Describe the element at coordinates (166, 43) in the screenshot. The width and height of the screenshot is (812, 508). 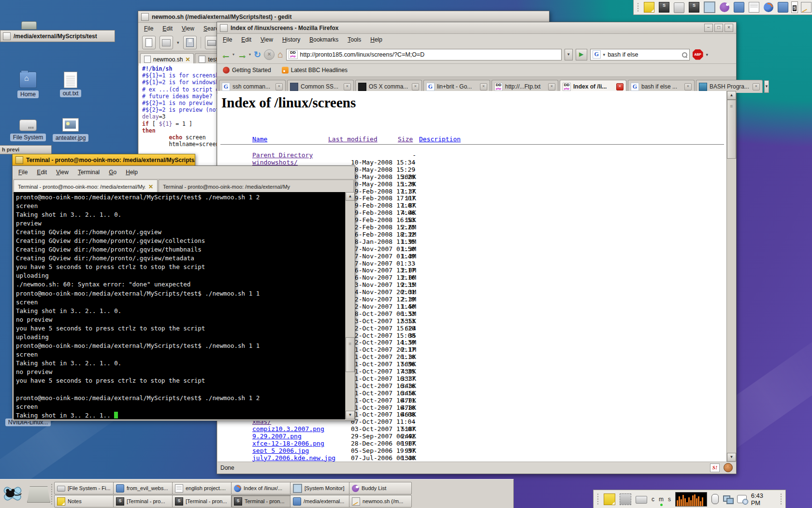
I see `open-button` at that location.